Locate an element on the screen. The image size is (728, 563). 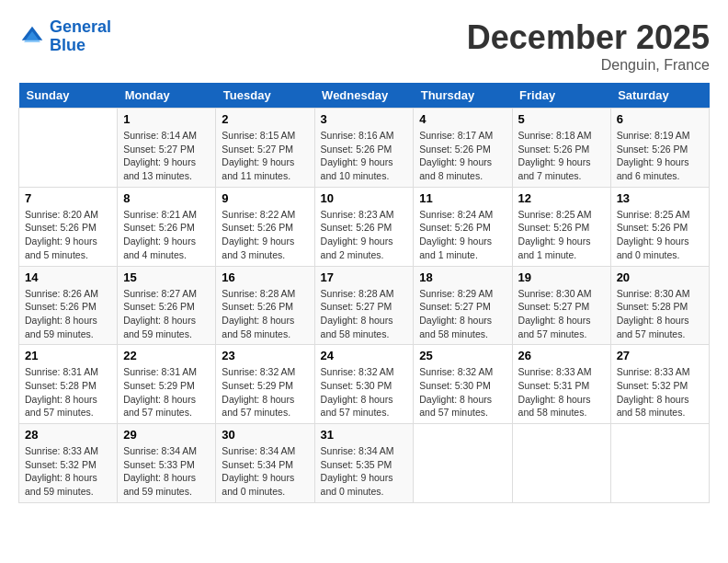
day-info: Sunrise: 8:17 AM Sunset: 5:26 PM Dayligh… is located at coordinates (462, 156).